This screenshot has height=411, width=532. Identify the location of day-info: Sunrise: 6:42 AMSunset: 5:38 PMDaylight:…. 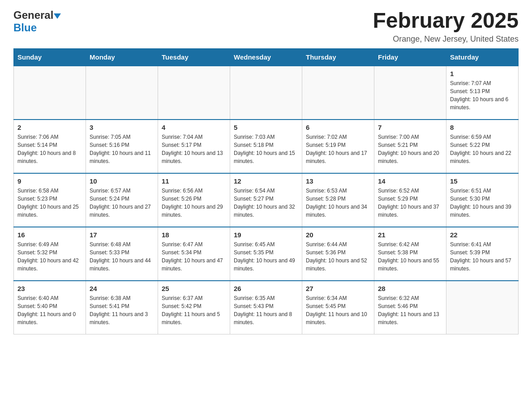
(410, 257).